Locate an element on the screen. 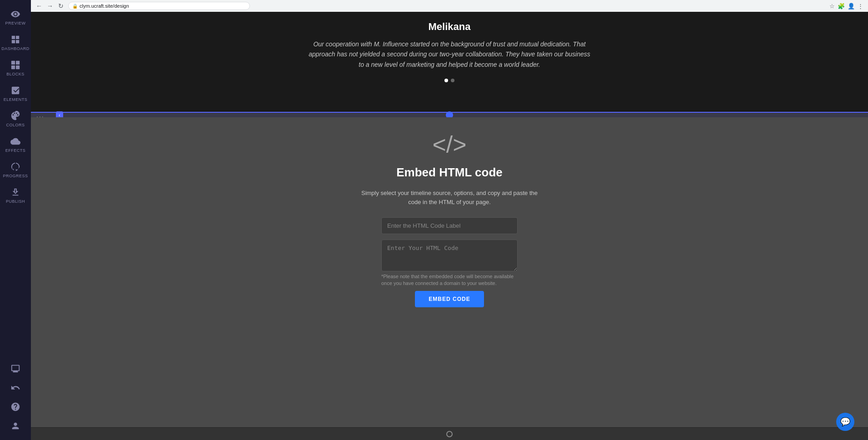 The height and width of the screenshot is (440, 868). url-bar: 🔒 clym.ucraft.site/design is located at coordinates (159, 6).